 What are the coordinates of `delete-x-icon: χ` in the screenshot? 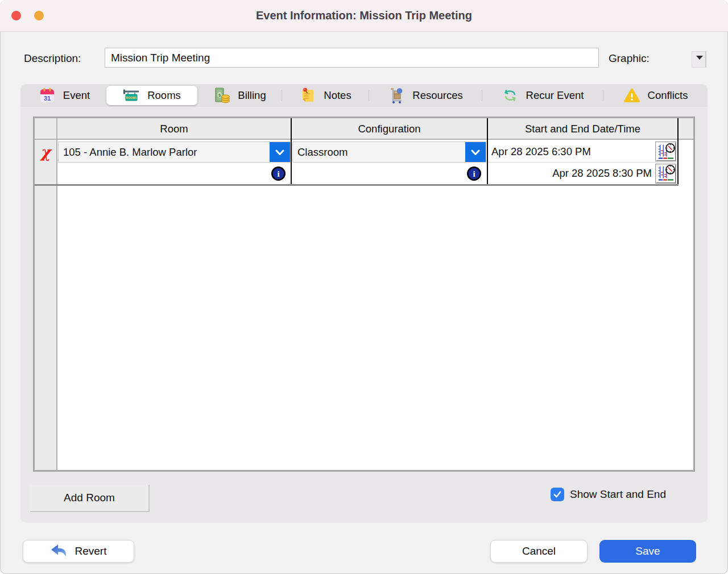 It's located at (46, 152).